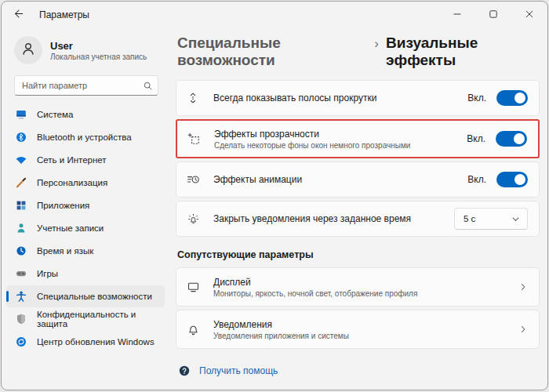  I want to click on window-title: Параметры, so click(64, 15).